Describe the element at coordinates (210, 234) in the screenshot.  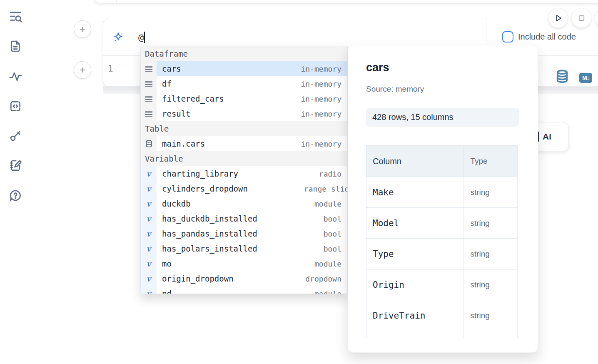
I see `item-name: has_pandas_installed` at that location.